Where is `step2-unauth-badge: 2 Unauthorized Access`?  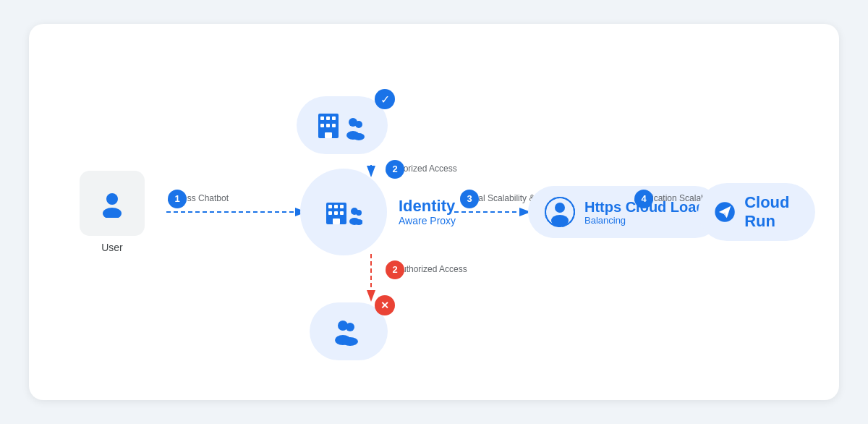 step2-unauth-badge: 2 Unauthorized Access is located at coordinates (427, 270).